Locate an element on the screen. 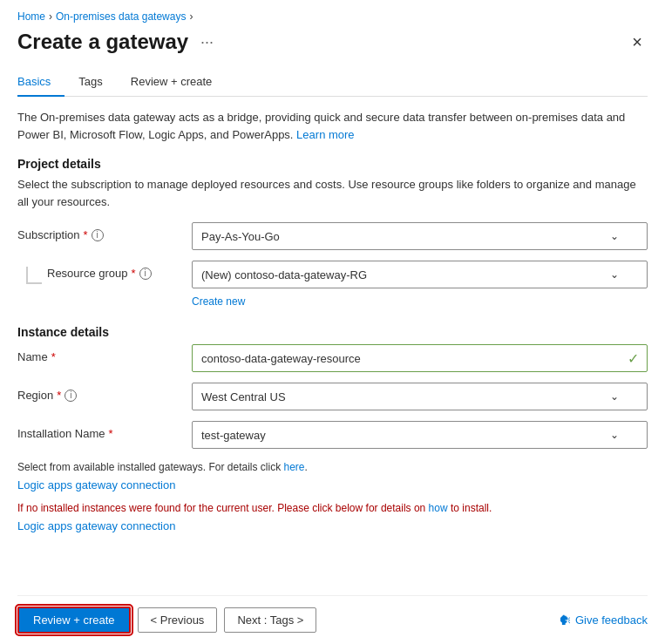  footer: Review + create < Previous Next : Tags >… is located at coordinates (333, 620).